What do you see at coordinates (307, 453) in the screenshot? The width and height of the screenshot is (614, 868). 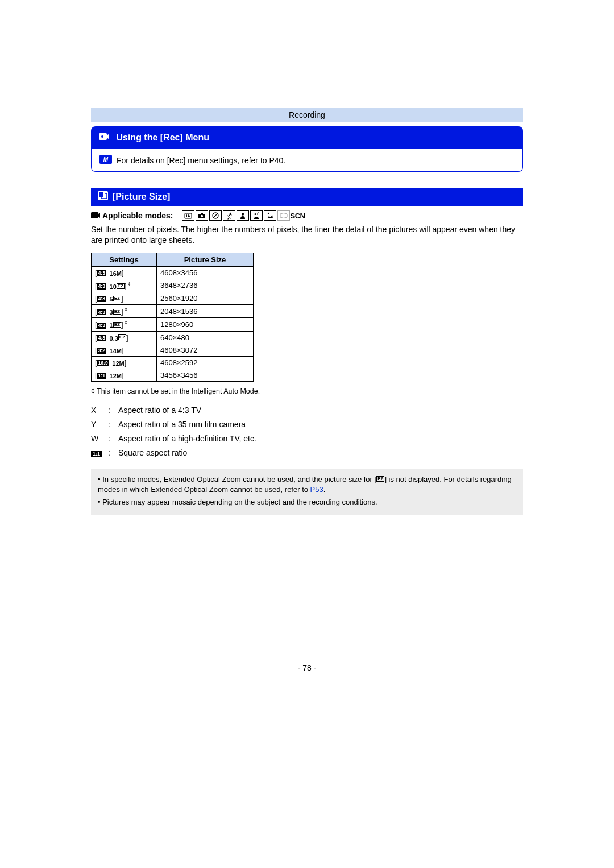 I see `aspect-row: 1:1:Square aspect ratio` at bounding box center [307, 453].